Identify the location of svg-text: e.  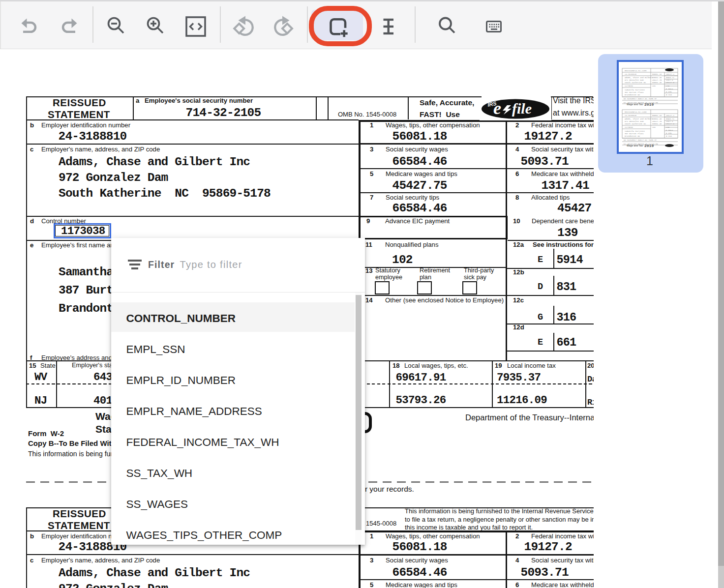
(497, 108).